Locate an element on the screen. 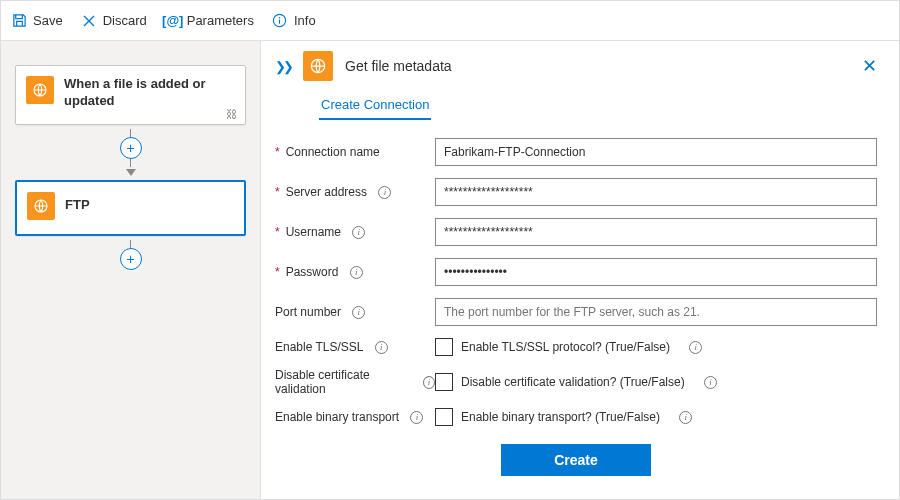 This screenshot has height=500, width=900. action-title: FTP is located at coordinates (78, 206).